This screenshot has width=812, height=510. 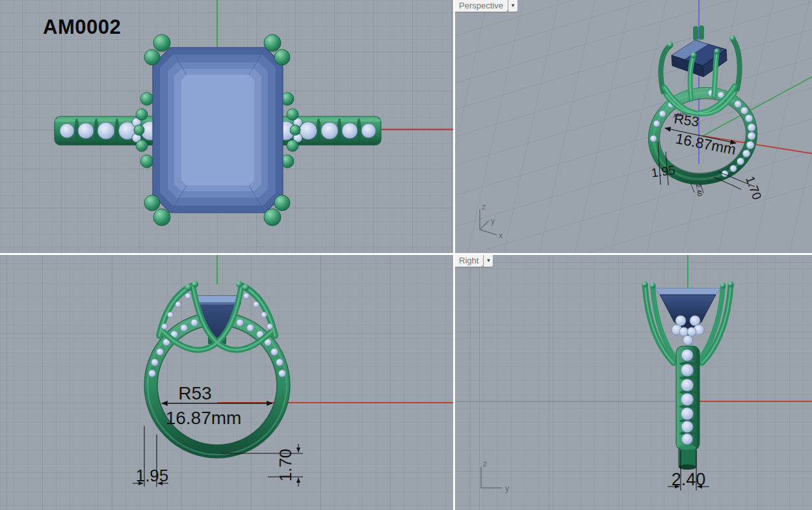 I want to click on model-title: AM0002, so click(x=82, y=27).